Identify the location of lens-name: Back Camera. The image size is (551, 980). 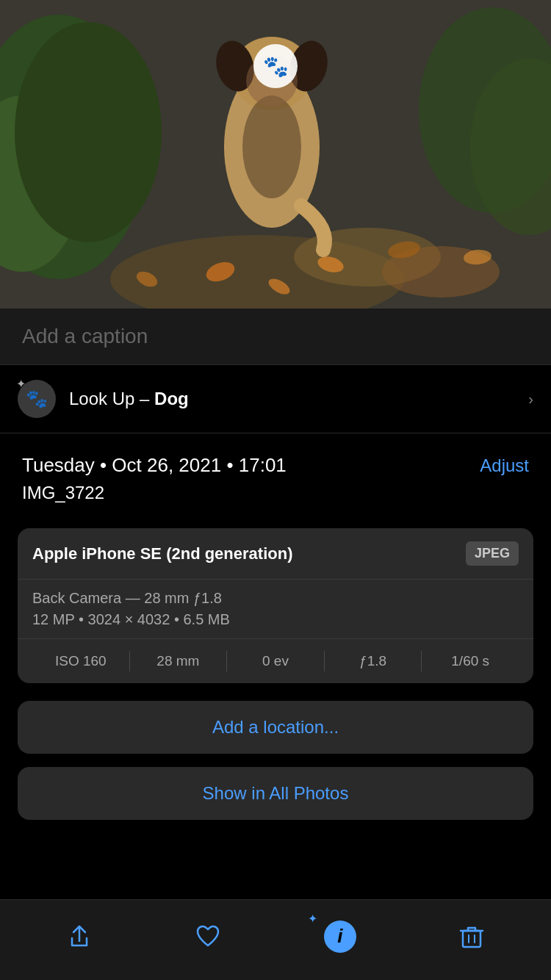
(76, 598).